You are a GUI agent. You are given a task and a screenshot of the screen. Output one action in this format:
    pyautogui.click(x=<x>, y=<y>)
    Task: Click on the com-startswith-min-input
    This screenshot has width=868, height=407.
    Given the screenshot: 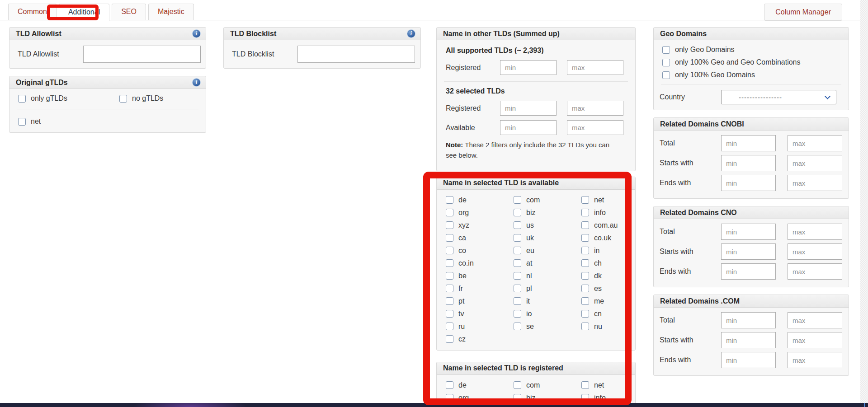 What is the action you would take?
    pyautogui.click(x=749, y=340)
    